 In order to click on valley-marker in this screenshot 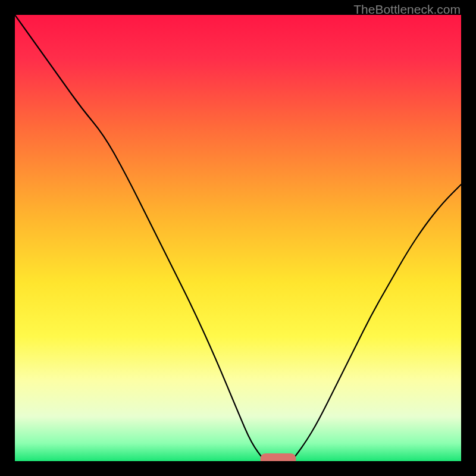, I will do `click(278, 457)`.